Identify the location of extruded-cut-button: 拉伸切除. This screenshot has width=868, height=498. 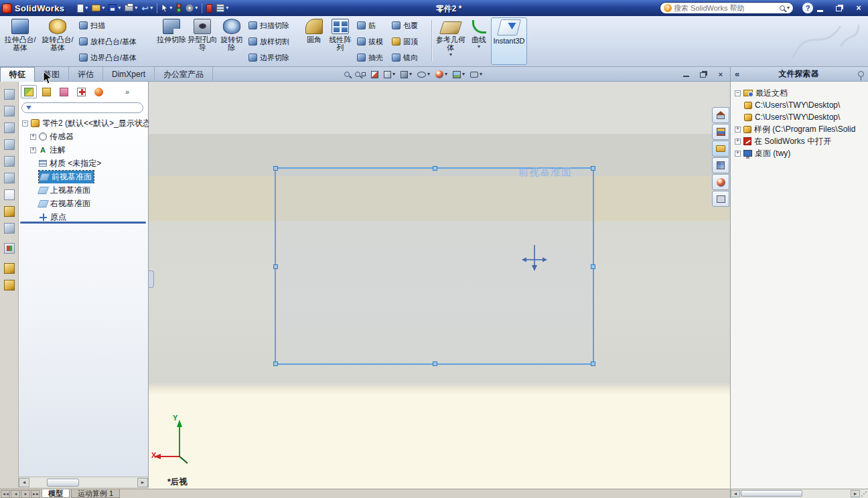
(171, 42).